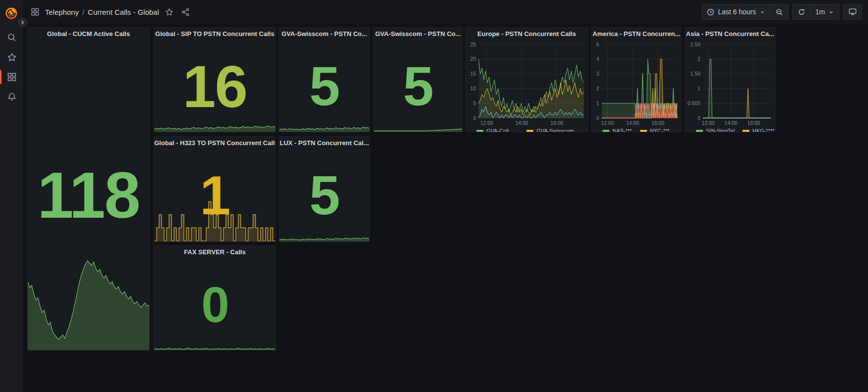 This screenshot has height=392, width=868. What do you see at coordinates (324, 189) in the screenshot?
I see `panel-lux-pstn: LUX - PSTN Concurrent Cal... 5` at bounding box center [324, 189].